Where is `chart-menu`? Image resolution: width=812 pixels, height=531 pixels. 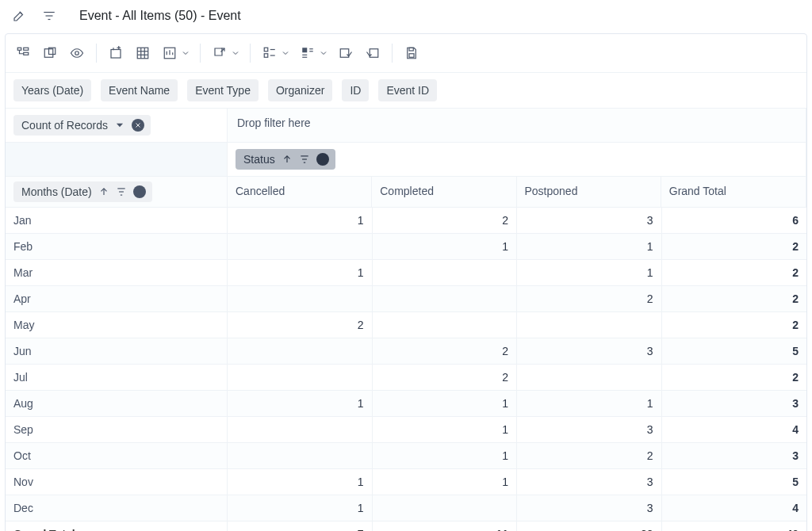
chart-menu is located at coordinates (175, 53).